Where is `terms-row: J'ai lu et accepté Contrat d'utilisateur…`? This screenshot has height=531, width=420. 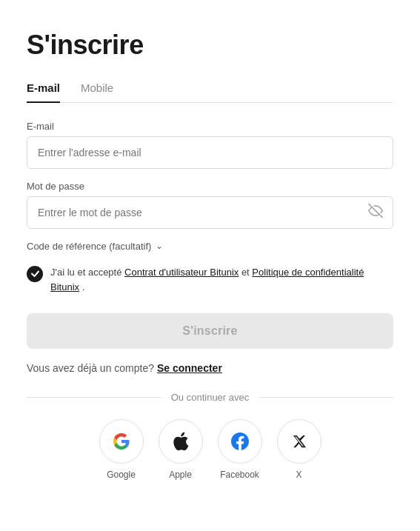
terms-row: J'ai lu et accepté Contrat d'utilisateur… is located at coordinates (210, 281).